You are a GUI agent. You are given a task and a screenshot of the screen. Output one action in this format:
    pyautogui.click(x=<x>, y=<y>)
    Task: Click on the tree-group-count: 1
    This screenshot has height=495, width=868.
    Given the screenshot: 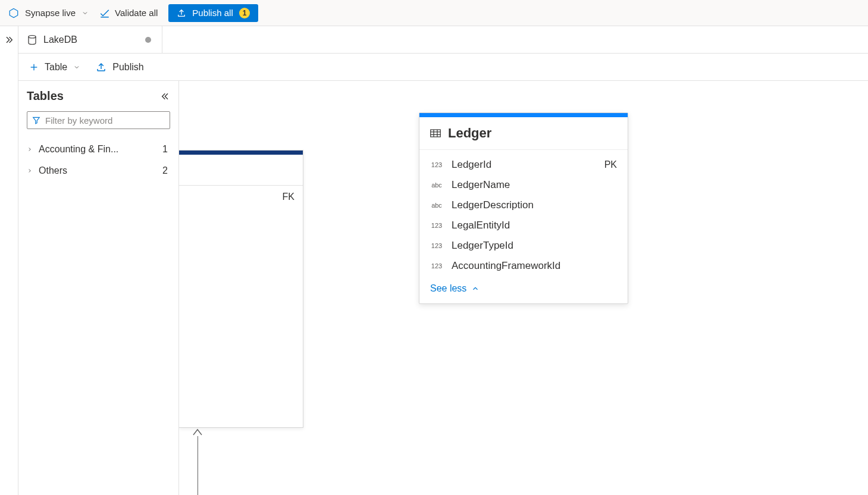 What is the action you would take?
    pyautogui.click(x=167, y=149)
    